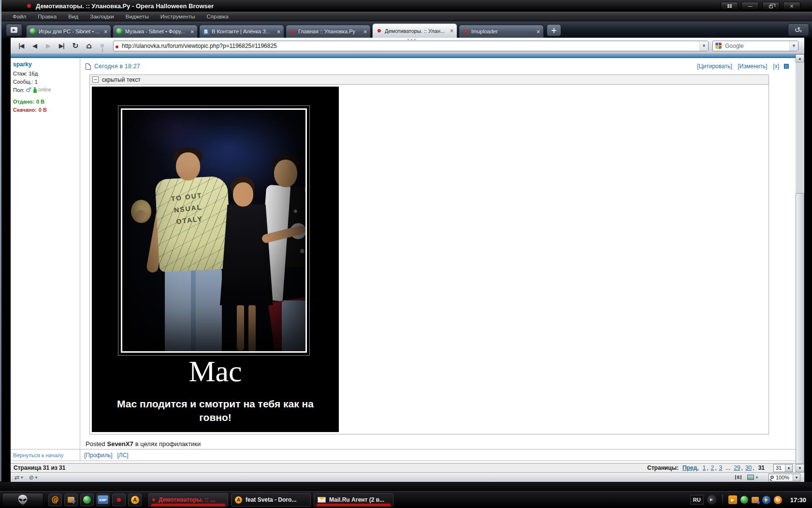 This screenshot has width=812, height=508. Describe the element at coordinates (55, 500) in the screenshot. I see `mailru-agent-icon: @` at that location.